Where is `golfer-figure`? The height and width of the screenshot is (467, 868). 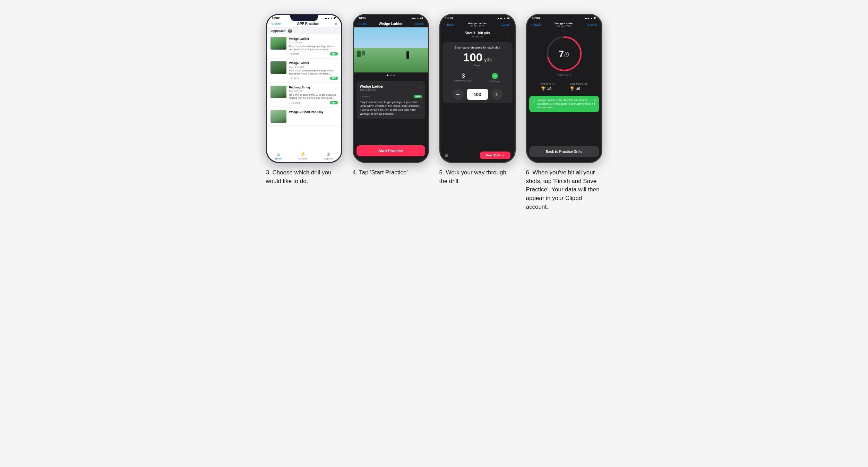
golfer-figure is located at coordinates (408, 55).